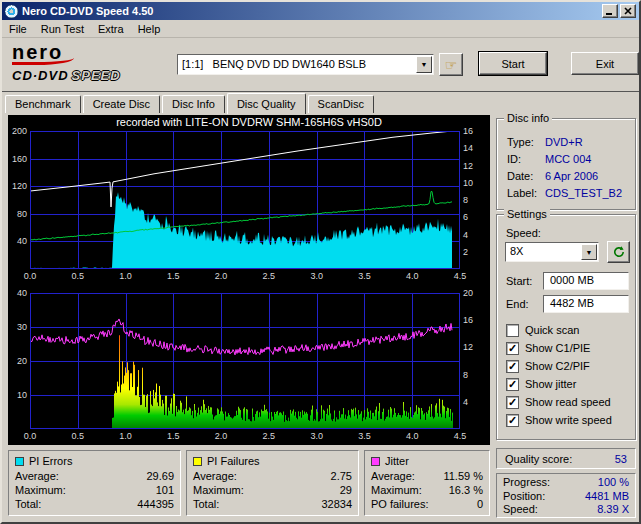 This screenshot has height=524, width=641. What do you see at coordinates (628, 11) in the screenshot?
I see `close-button` at bounding box center [628, 11].